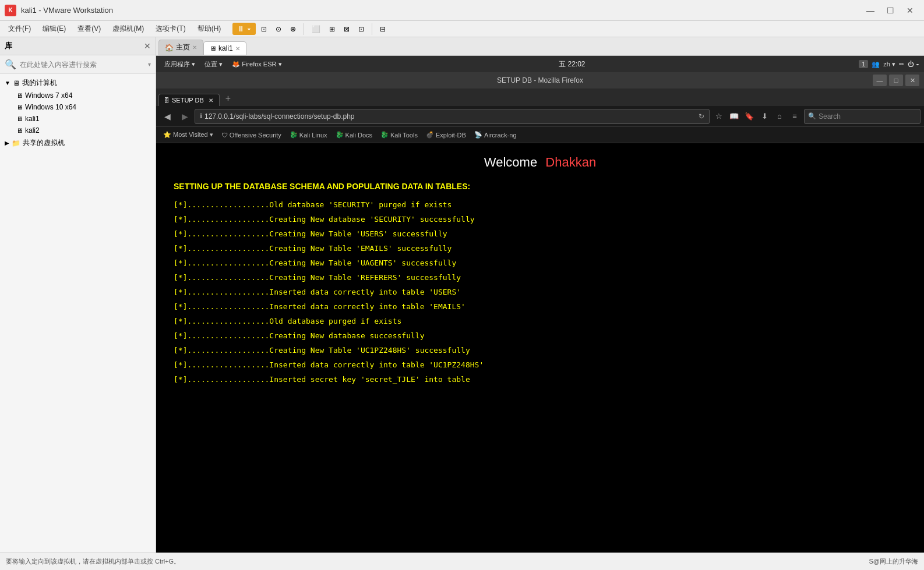 The height and width of the screenshot is (570, 924). Describe the element at coordinates (495, 135) in the screenshot. I see `bookmark-aircrack: 📡 Aircrack-ng` at that location.